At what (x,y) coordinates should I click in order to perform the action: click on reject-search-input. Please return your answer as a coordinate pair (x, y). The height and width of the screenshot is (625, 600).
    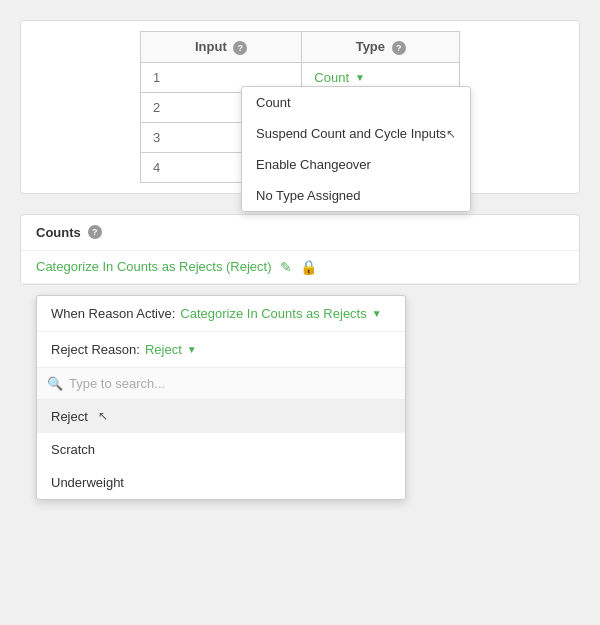
    Looking at the image, I should click on (232, 384).